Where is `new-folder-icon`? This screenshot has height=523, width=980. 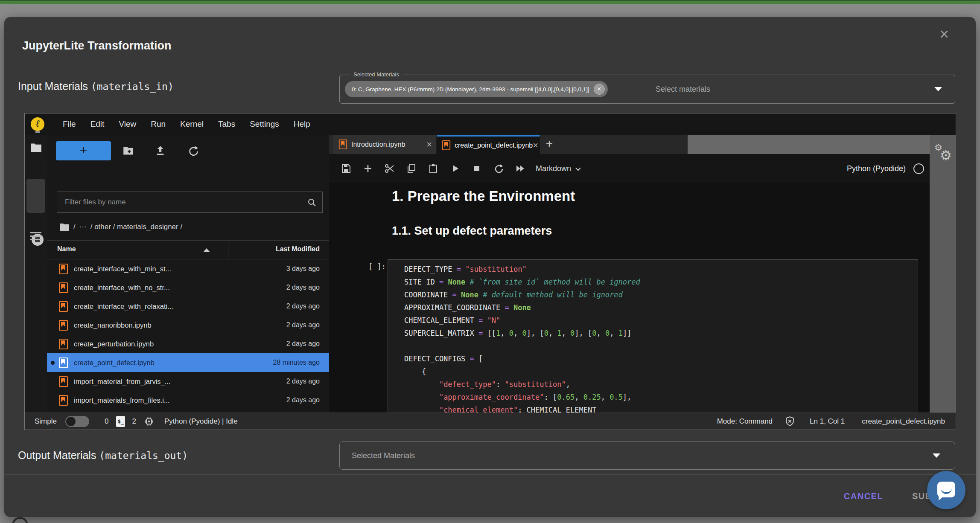
new-folder-icon is located at coordinates (128, 151).